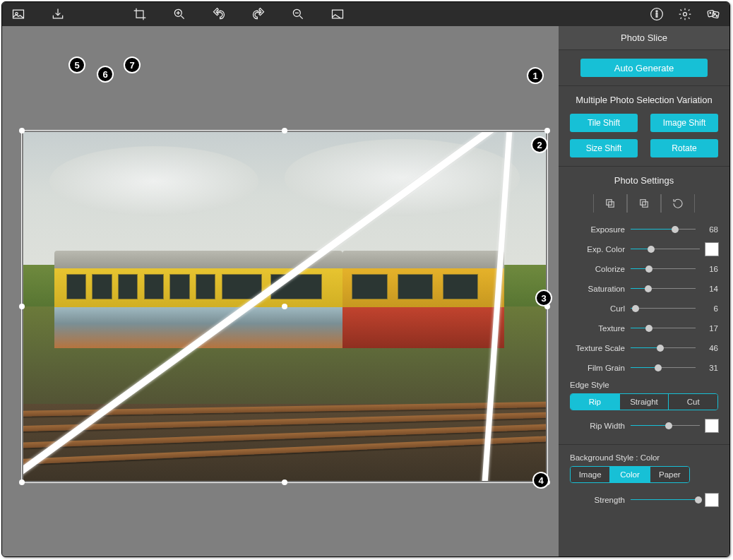 This screenshot has width=733, height=560. I want to click on crop-button, so click(140, 14).